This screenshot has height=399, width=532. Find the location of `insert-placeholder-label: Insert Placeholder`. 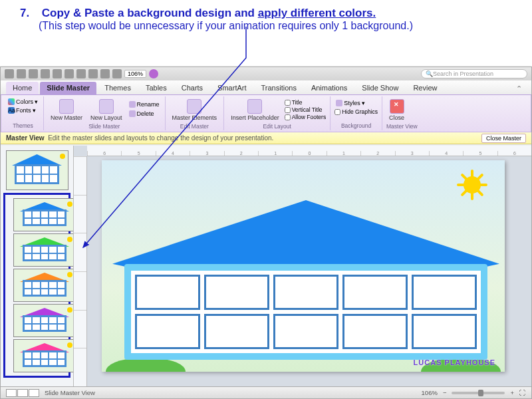

insert-placeholder-label: Insert Placeholder is located at coordinates (255, 118).